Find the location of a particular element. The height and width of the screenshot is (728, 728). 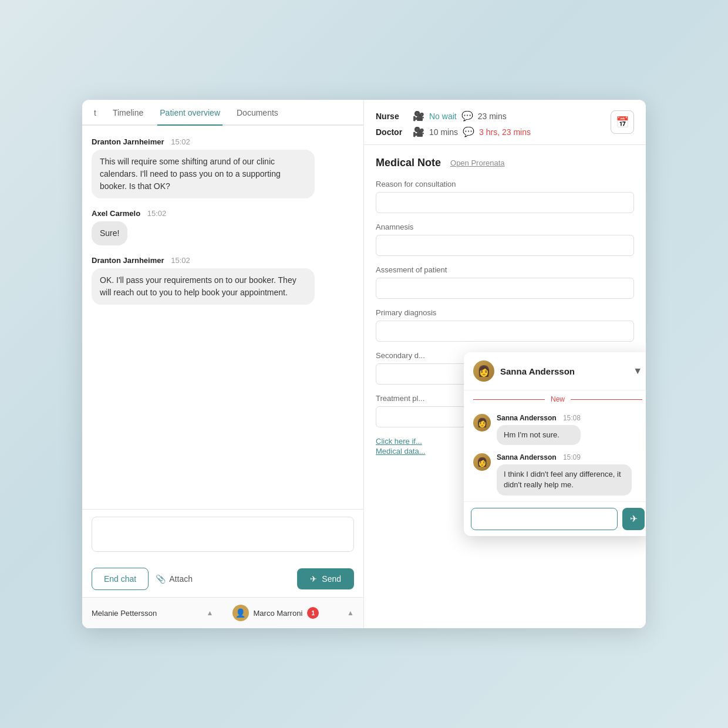

nurse-wait-row: Nurse 🎥 No wait 💬 23 mins is located at coordinates (484, 116).